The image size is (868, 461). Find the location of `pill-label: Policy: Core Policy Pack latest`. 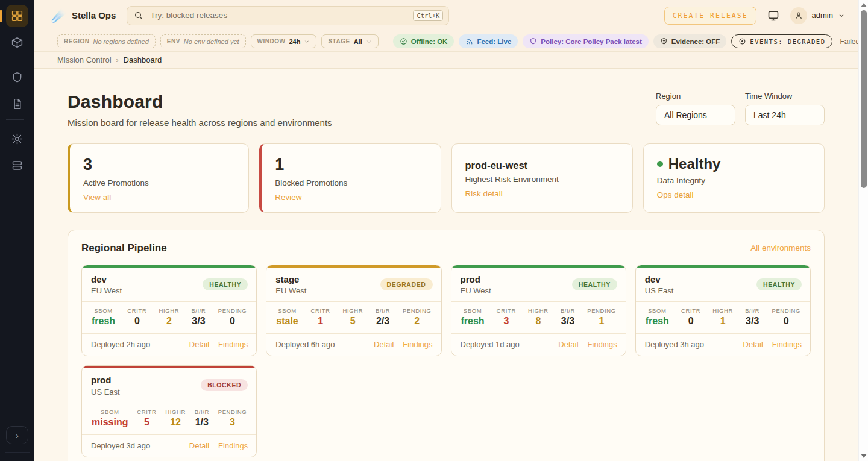

pill-label: Policy: Core Policy Pack latest is located at coordinates (591, 42).